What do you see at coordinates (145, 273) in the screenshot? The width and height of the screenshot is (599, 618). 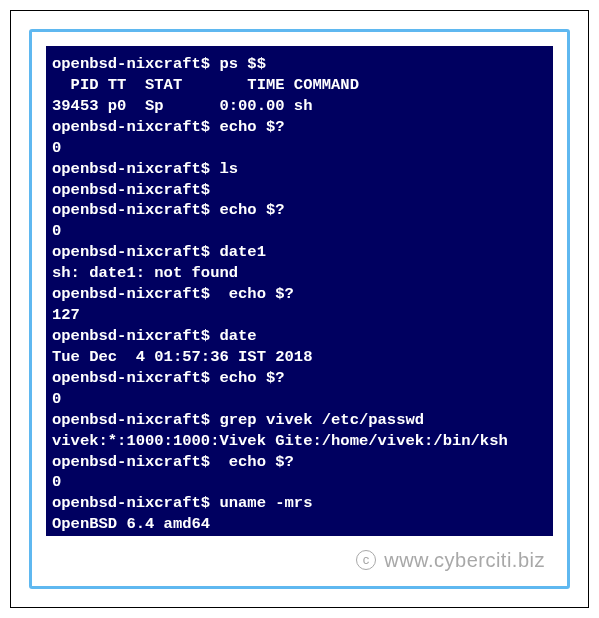 I see `terminal-line: sh: date1: not found` at bounding box center [145, 273].